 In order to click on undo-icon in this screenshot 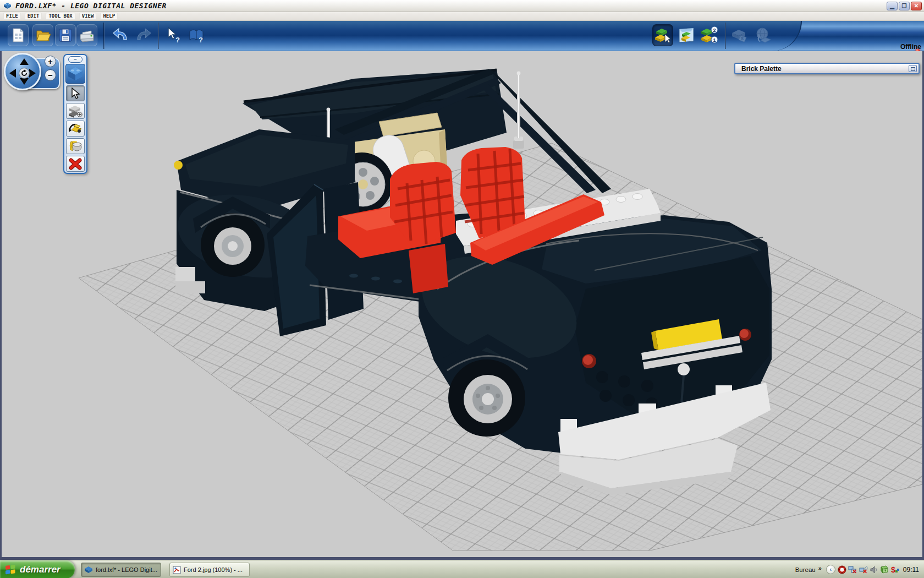, I will do `click(120, 35)`.